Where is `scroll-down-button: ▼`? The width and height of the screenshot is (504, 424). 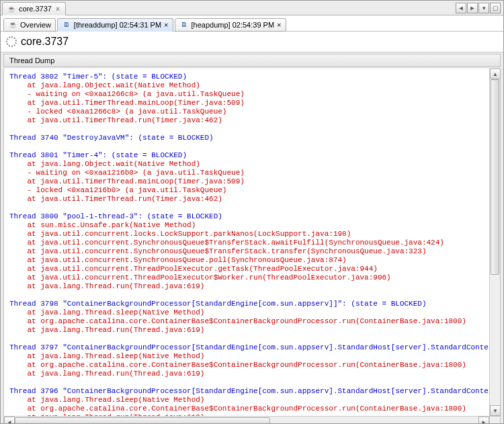
scroll-down-button: ▼ is located at coordinates (495, 411).